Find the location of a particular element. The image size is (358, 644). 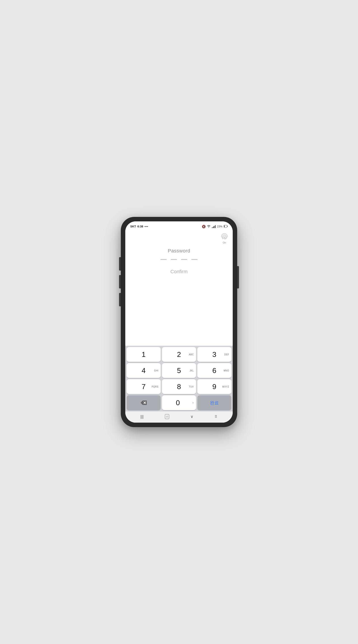

keyboard-grid: 1 2 ABC 3 DEF 4 GHI 5 JKL is located at coordinates (179, 378).